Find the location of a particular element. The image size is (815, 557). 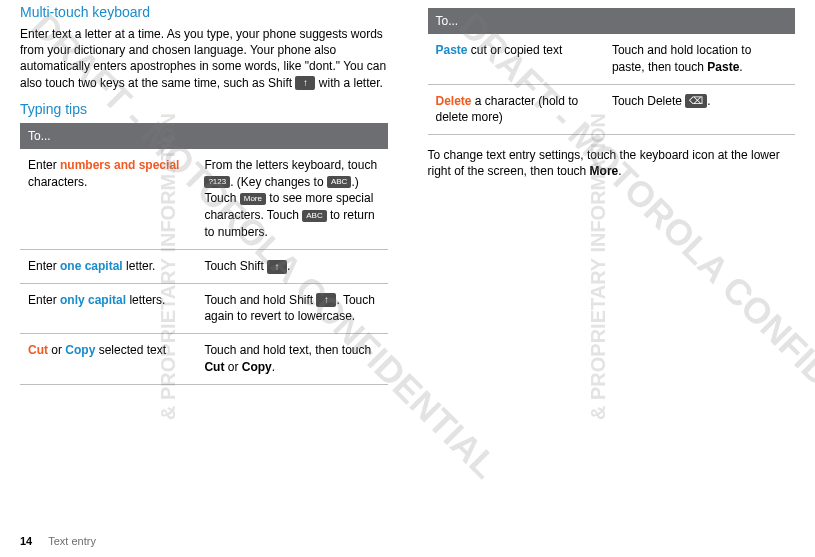

cell-text: selected text is located at coordinates (130, 350).